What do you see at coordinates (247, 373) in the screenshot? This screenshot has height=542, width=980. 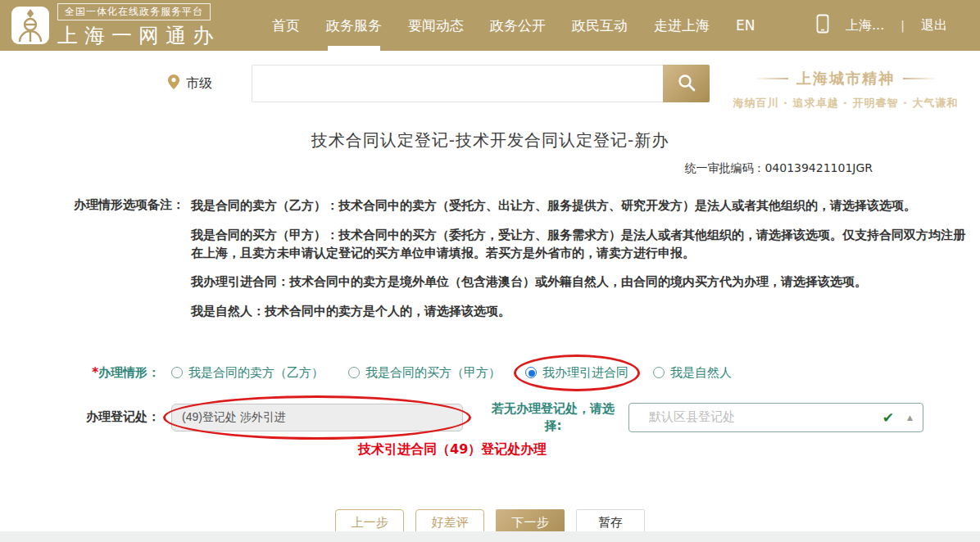 I see `radio-option-seller: 我是合同的卖方（乙方）` at bounding box center [247, 373].